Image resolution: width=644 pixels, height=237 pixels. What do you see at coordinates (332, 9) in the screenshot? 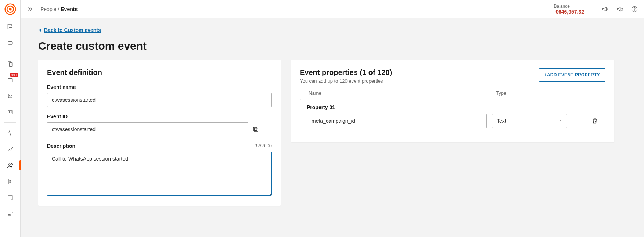
I see `topbar: People / Events Balance -€646,957.32` at bounding box center [332, 9].